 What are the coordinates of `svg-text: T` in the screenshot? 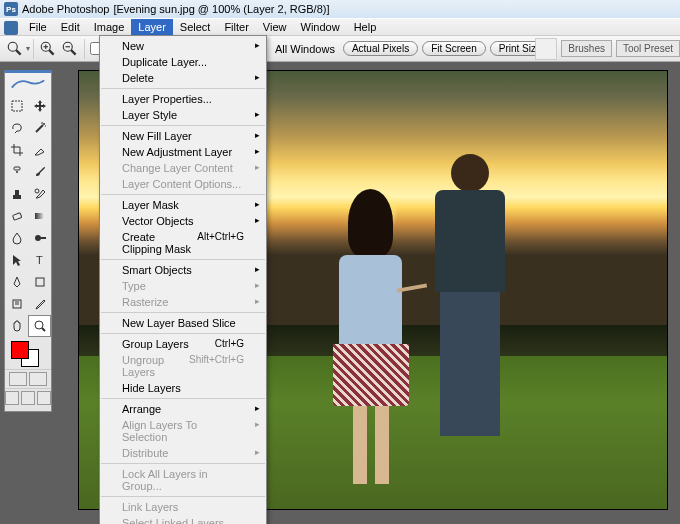 It's located at (40, 260).